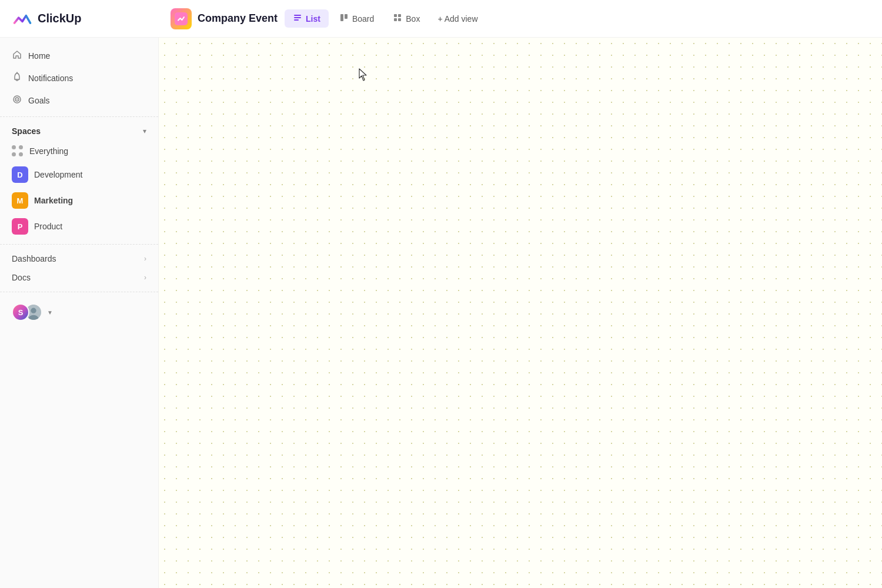 This screenshot has width=882, height=588. Describe the element at coordinates (79, 259) in the screenshot. I see `sidebar-item-dashboards: Dashboards ›` at that location.